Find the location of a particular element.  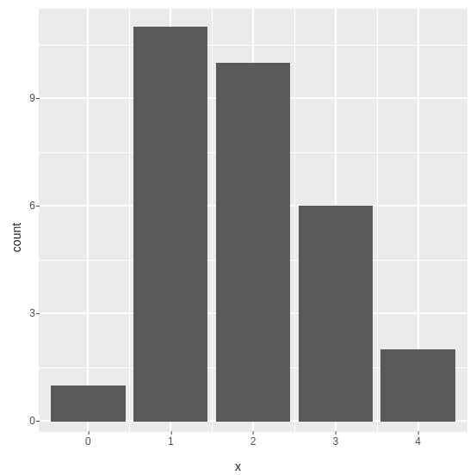

y-tick-label: 9 is located at coordinates (22, 98).